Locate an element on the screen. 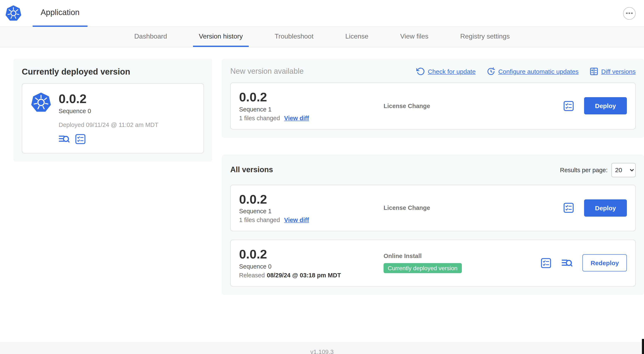 The height and width of the screenshot is (354, 644). deployed-date: Deployed 09/11/24 @ 11:02 am MDT is located at coordinates (127, 125).